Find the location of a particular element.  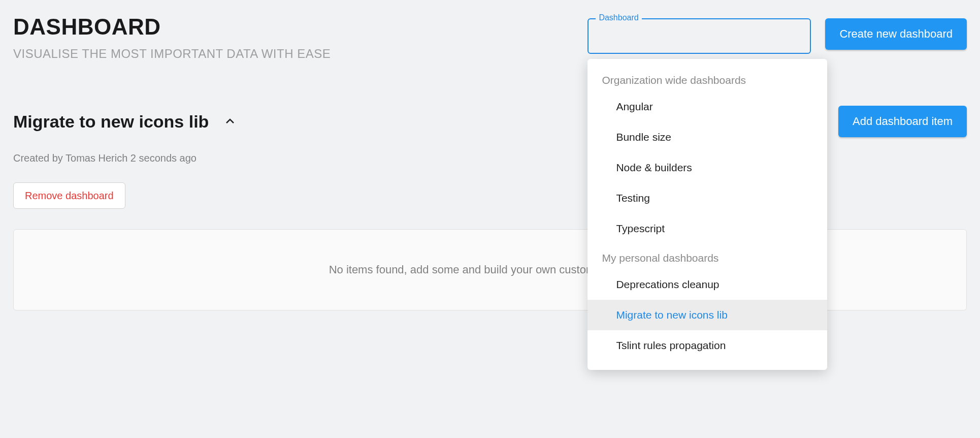

dropdown-item-testing: Testing is located at coordinates (707, 198).